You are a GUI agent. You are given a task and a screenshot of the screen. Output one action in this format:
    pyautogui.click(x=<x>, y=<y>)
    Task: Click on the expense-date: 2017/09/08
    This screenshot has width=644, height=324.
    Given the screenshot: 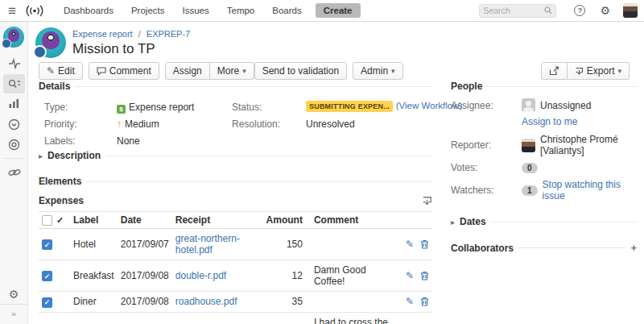 What is the action you would take?
    pyautogui.click(x=145, y=302)
    